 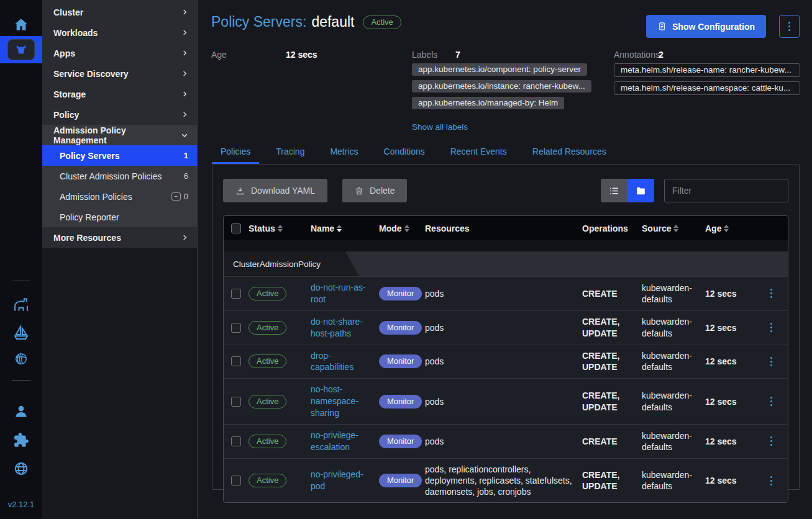 What do you see at coordinates (404, 153) in the screenshot?
I see `tab-conditions: Conditions` at bounding box center [404, 153].